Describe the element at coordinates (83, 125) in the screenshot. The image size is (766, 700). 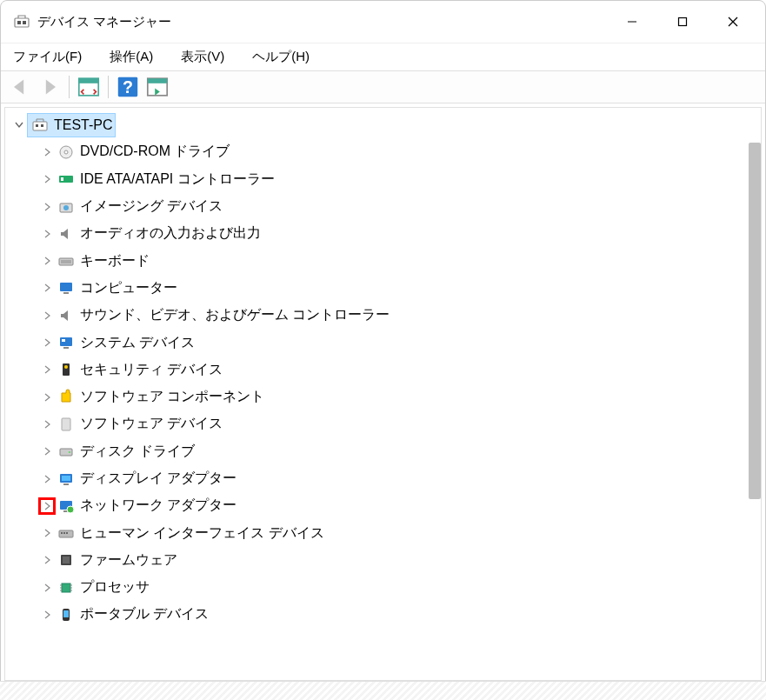
I see `tree-root-label: TEST-PC` at that location.